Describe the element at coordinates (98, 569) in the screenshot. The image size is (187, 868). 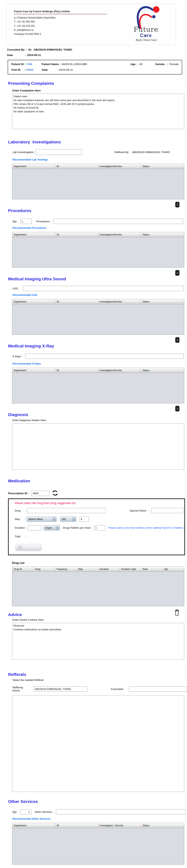
I see `drug-list-table-header: Drug IDDrugFequencyWayDurationDuration T…` at that location.